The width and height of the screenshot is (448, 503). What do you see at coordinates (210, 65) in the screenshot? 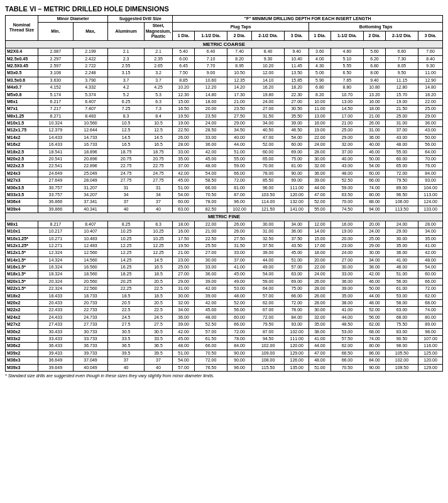
I see `table-cell: 7.70` at bounding box center [210, 65].